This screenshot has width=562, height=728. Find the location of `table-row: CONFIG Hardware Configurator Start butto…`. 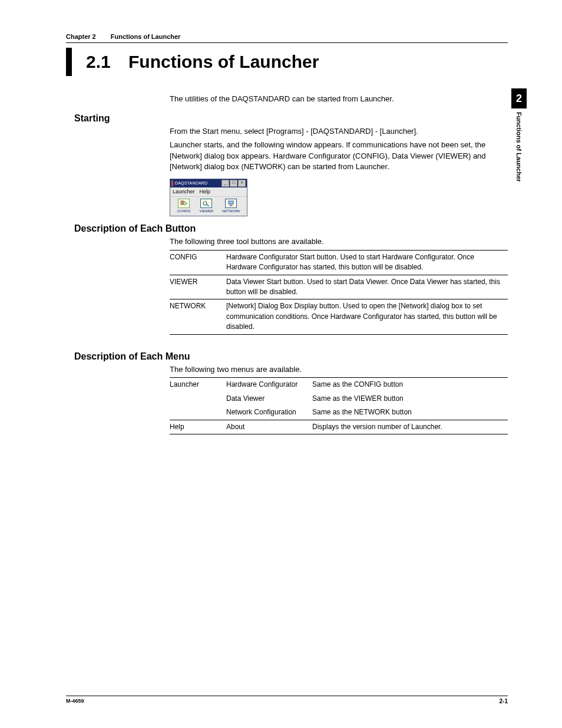

table-row: CONFIG Hardware Configurator Start butto… is located at coordinates (339, 262).